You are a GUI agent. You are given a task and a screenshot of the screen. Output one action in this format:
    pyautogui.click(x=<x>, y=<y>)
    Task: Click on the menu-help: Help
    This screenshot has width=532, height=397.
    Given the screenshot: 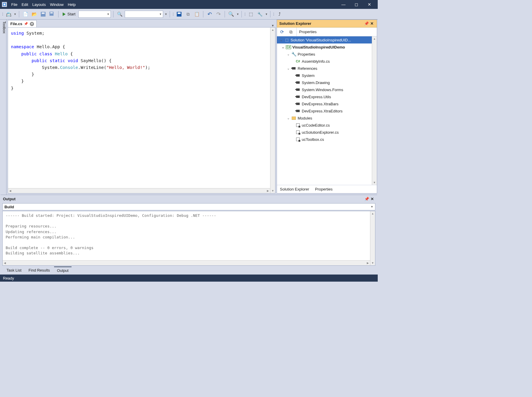 What is the action you would take?
    pyautogui.click(x=72, y=5)
    